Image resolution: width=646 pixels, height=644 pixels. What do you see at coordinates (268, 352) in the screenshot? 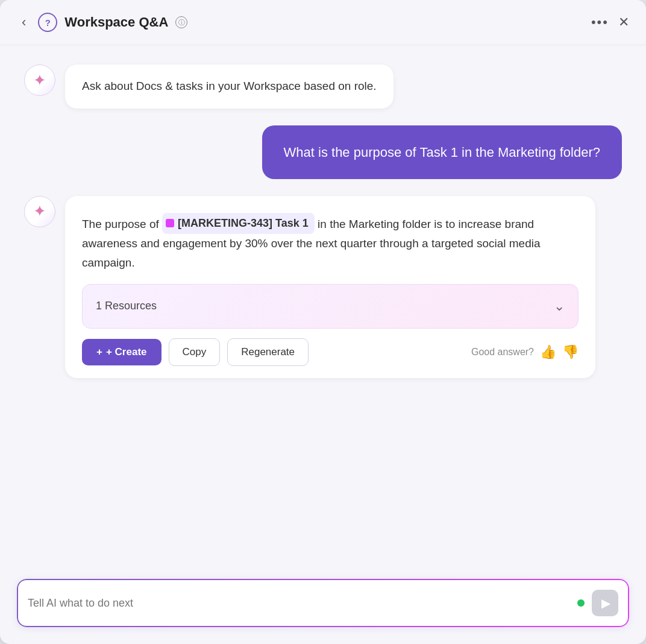
I see `regenerate-button: Regenerate` at bounding box center [268, 352].